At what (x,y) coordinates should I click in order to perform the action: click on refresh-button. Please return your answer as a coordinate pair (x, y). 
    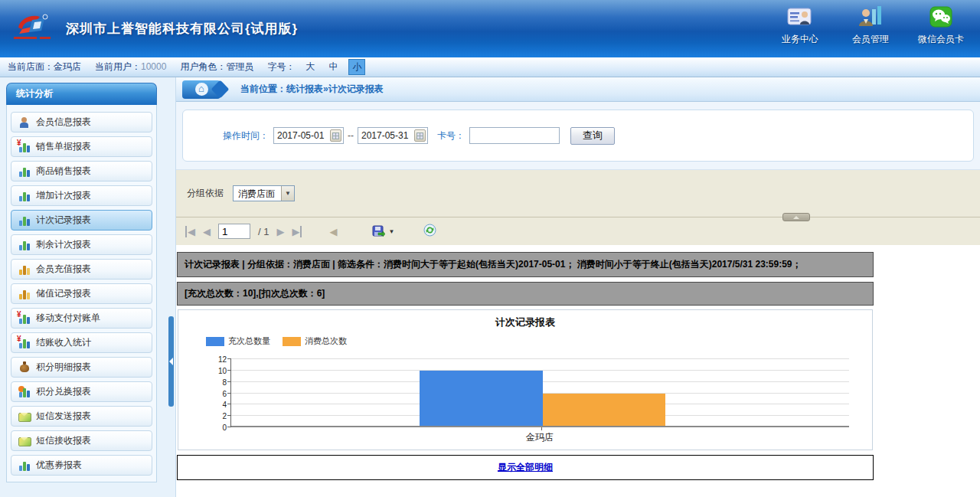
    Looking at the image, I should click on (430, 231).